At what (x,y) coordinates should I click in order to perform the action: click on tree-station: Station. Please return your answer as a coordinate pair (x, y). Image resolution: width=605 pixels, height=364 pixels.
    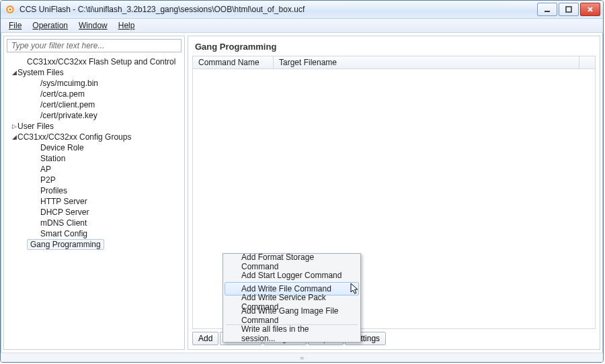
    Looking at the image, I should click on (94, 158).